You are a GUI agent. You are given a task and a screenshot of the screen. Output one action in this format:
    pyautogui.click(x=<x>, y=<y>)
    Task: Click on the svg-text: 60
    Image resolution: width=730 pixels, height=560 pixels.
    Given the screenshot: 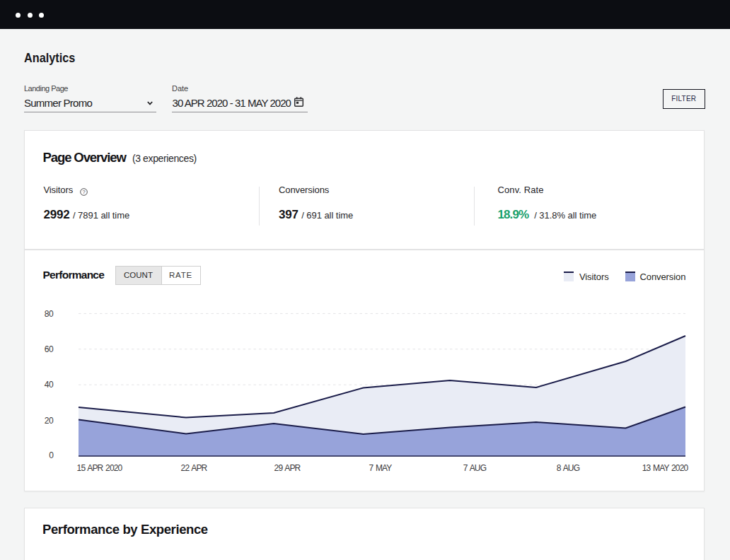 What is the action you would take?
    pyautogui.click(x=50, y=349)
    